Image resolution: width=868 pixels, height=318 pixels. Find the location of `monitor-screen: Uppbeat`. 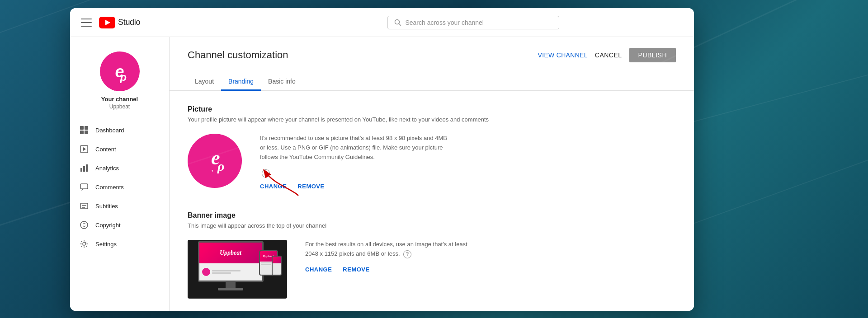

monitor-screen: Uppbeat is located at coordinates (231, 262).